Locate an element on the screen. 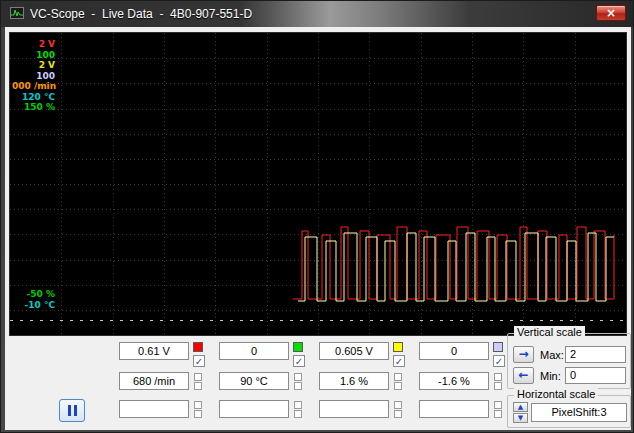 Image resolution: width=634 pixels, height=433 pixels. min-label: Min: is located at coordinates (550, 376).